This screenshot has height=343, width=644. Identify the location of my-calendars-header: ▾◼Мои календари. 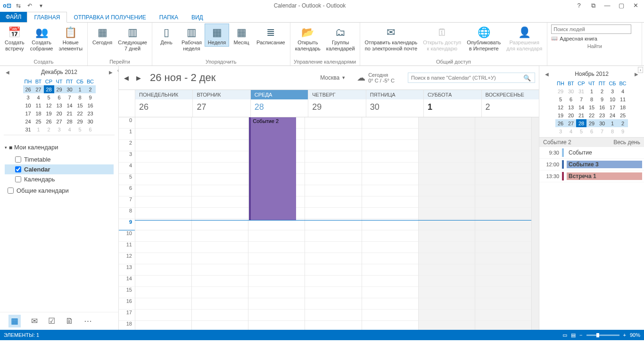
(59, 147).